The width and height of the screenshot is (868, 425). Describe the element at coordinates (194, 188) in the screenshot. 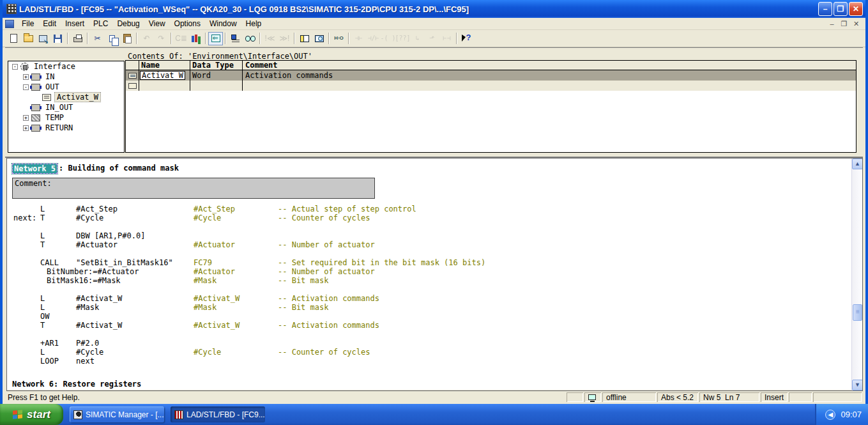

I see `network-comment-box: Comment:` at that location.